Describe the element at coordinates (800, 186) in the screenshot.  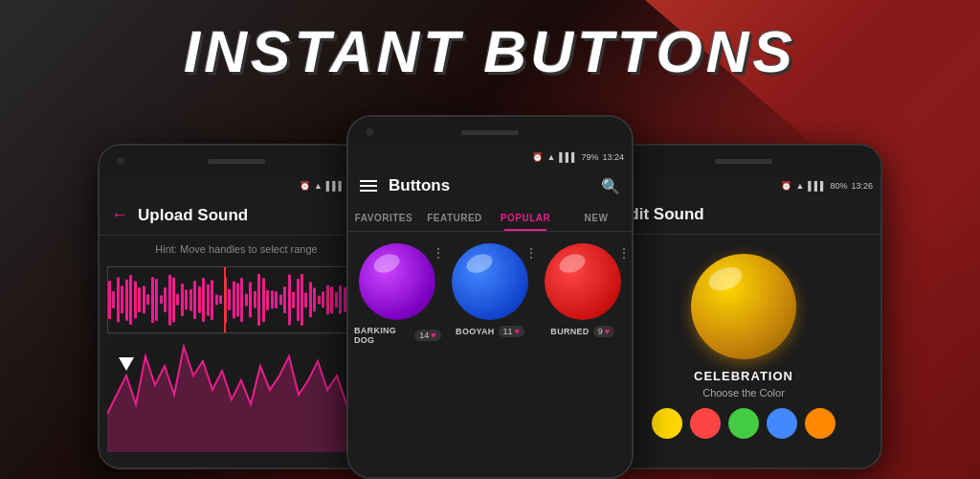
I see `wifi-icon-r: ▲` at that location.